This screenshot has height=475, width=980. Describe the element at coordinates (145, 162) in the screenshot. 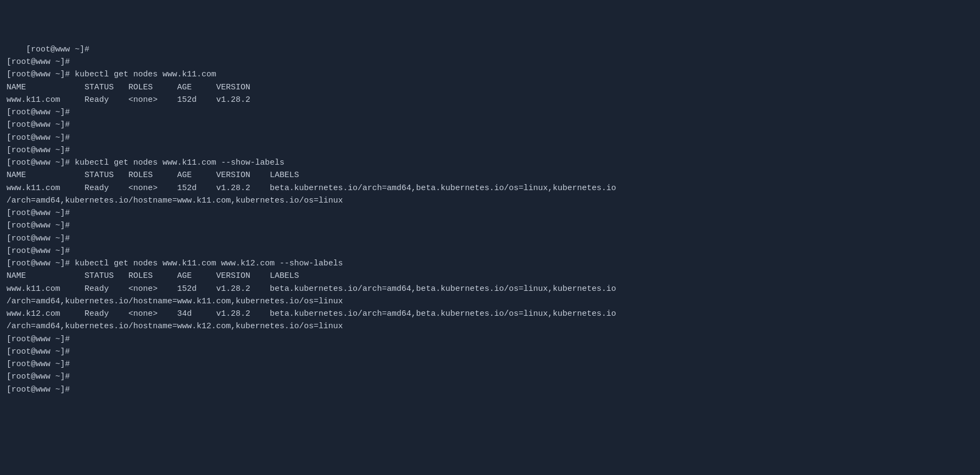

I see `line-10: [root@www ~]# kubectl get nodes www.k11.…` at that location.